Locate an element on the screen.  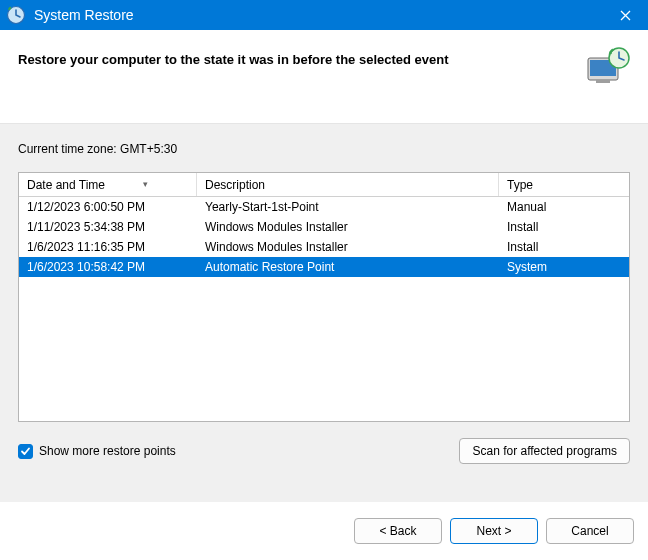
content-footer: Show more restore points Scan for affect… is located at coordinates (324, 451).